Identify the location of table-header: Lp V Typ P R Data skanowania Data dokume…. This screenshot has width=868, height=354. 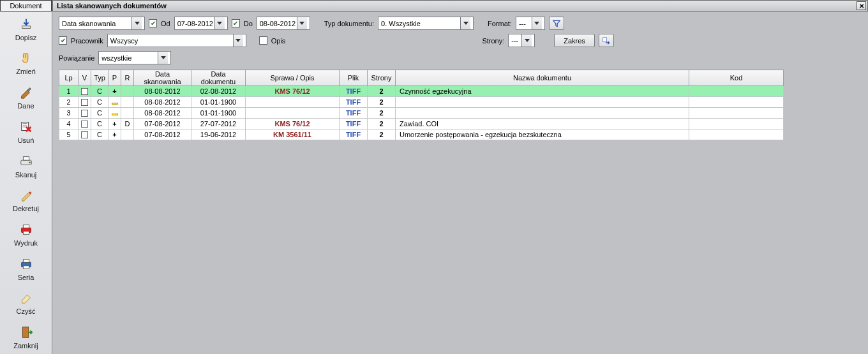
(421, 78).